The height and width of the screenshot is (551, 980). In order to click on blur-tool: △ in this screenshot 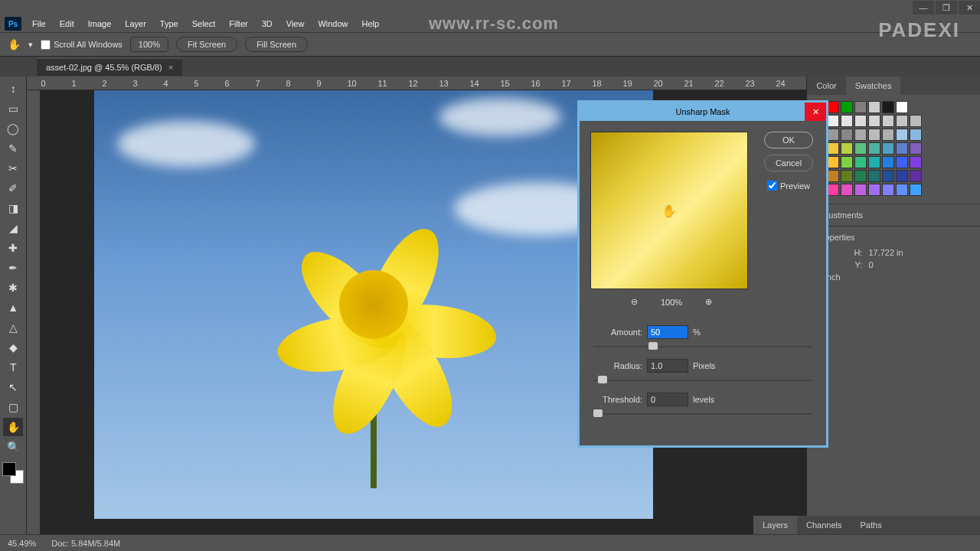, I will do `click(13, 328)`.